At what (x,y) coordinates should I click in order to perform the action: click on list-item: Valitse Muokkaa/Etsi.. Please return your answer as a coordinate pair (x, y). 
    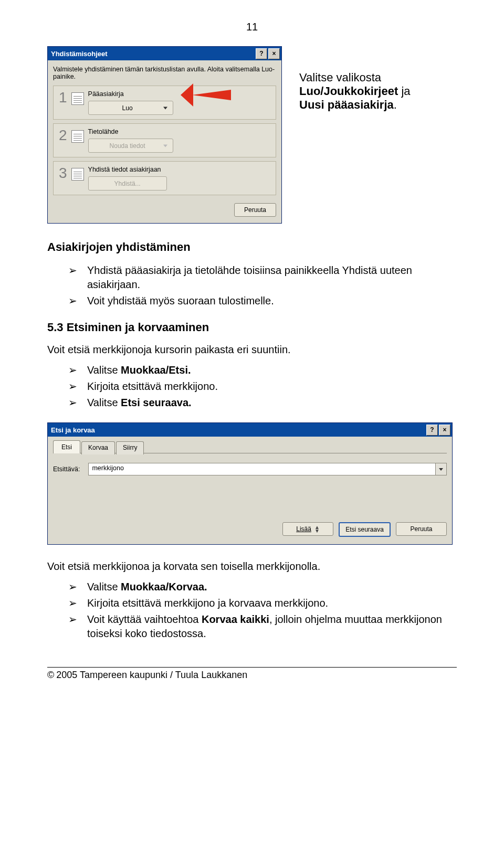
    Looking at the image, I should click on (262, 371).